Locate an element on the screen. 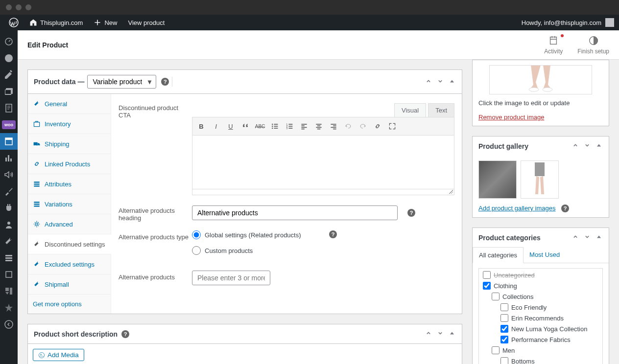  menu-users-icon is located at coordinates (9, 225).